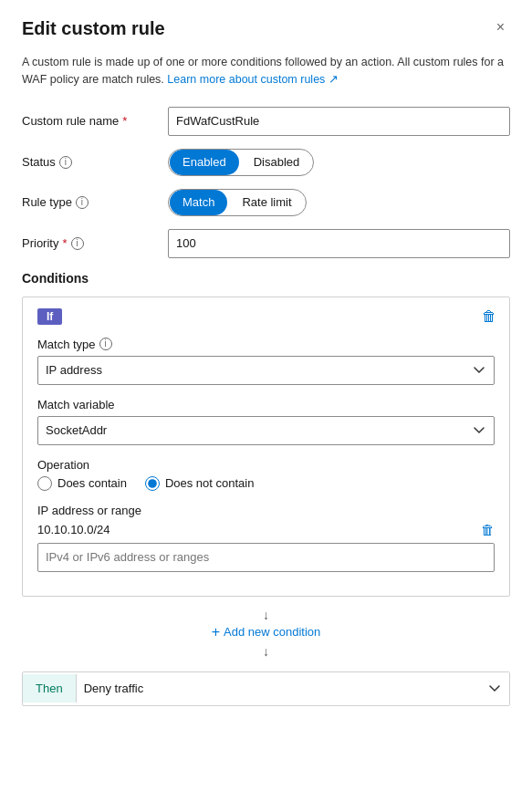 This screenshot has width=532, height=791. I want to click on status-disabled-option: Disabled, so click(277, 162).